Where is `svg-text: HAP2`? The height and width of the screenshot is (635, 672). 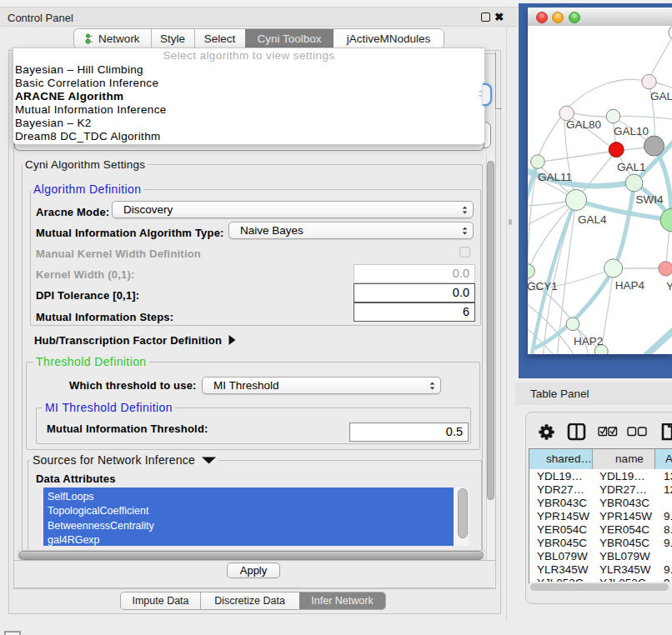
svg-text: HAP2 is located at coordinates (589, 342).